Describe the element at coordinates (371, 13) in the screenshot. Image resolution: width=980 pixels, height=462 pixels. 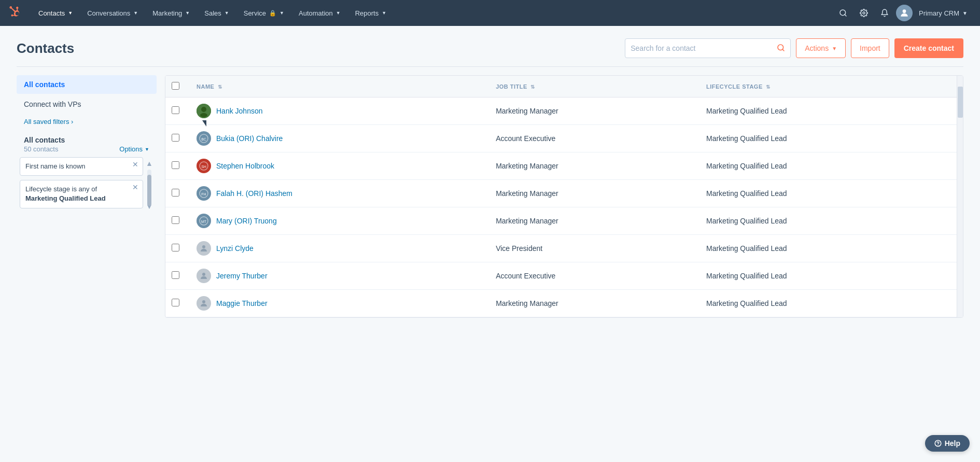
I see `nav-reports: Reports ▼` at that location.